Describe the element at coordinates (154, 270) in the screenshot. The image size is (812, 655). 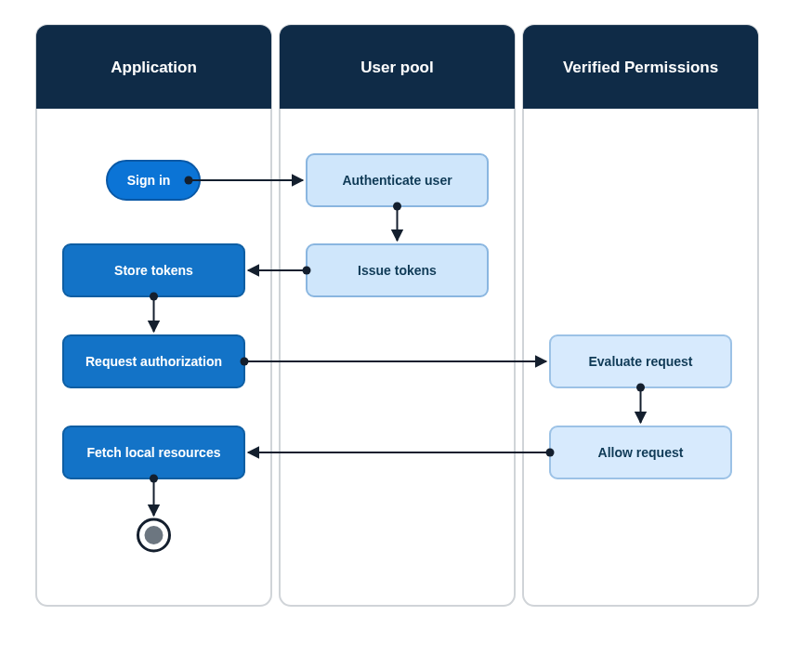
I see `node-store-tokens: Store tokens` at that location.